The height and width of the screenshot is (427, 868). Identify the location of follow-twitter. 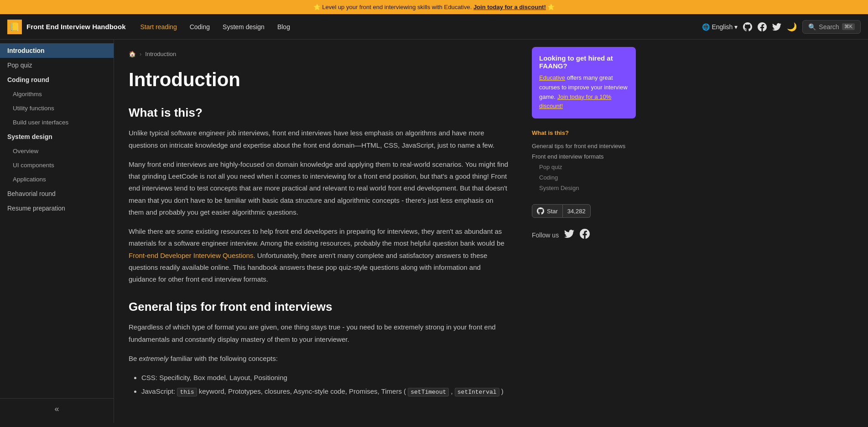
(569, 235).